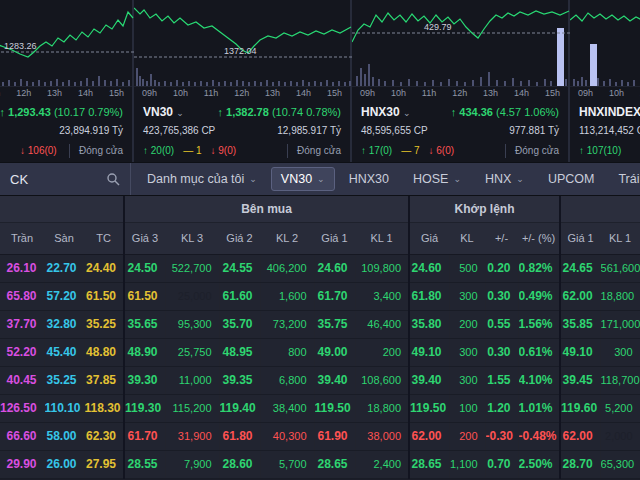  I want to click on decliners-count: ↓ 106(0), so click(38, 150).